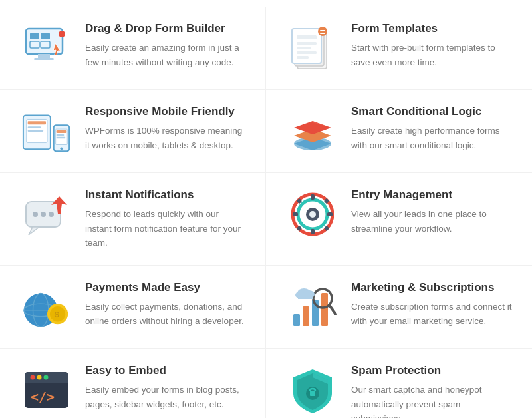  I want to click on conditional-text: Smart Conditional Logic Easily create hi…, so click(432, 128).